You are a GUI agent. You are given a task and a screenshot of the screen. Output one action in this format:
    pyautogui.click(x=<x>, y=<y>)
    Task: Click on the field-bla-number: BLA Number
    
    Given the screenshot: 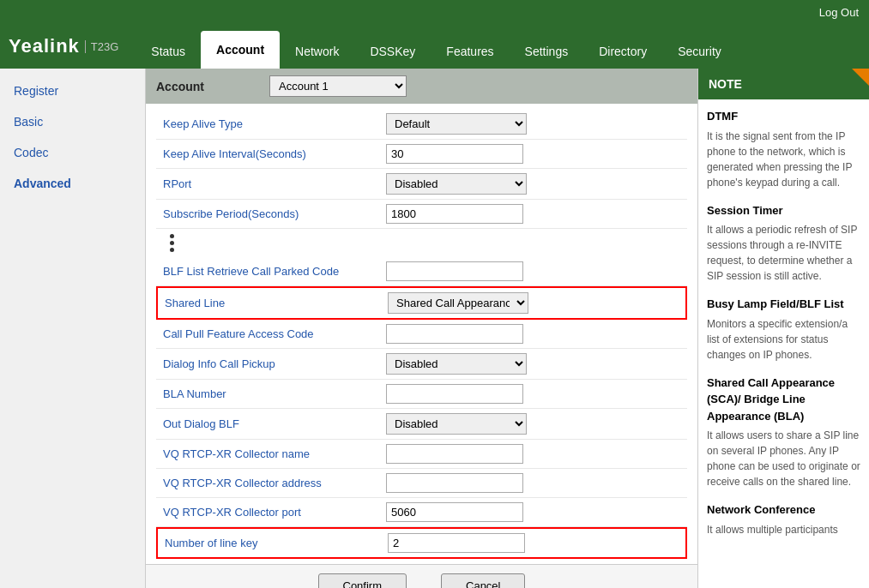 What is the action you would take?
    pyautogui.click(x=422, y=394)
    